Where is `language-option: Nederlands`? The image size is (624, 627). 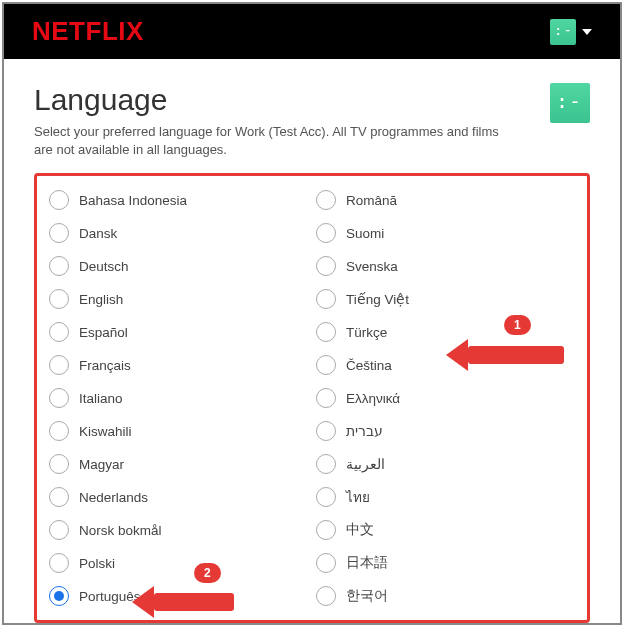
language-option: Nederlands is located at coordinates (178, 497).